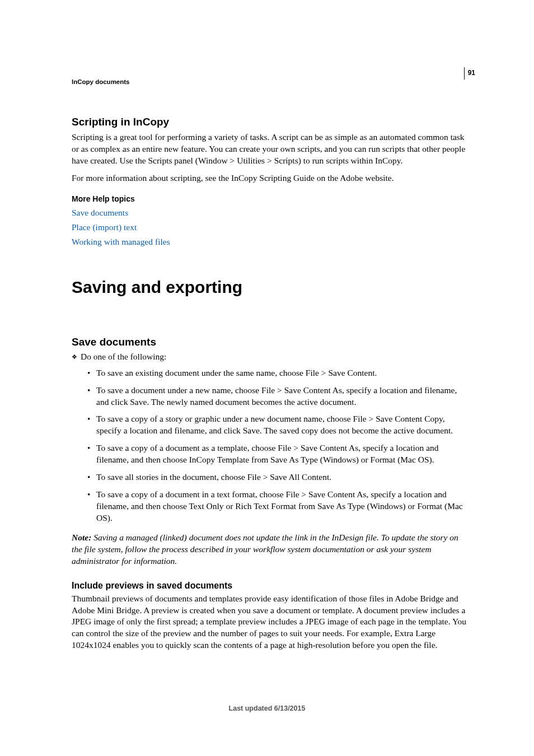 This screenshot has width=534, height=756. Describe the element at coordinates (271, 82) in the screenshot. I see `running-head: InCopy documents` at that location.